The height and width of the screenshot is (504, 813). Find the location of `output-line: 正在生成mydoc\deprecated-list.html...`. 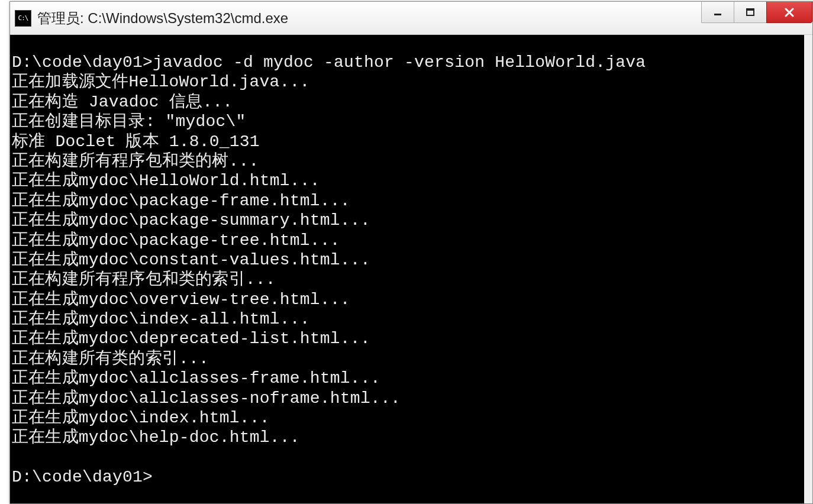

output-line: 正在生成mydoc\deprecated-list.html... is located at coordinates (408, 338).